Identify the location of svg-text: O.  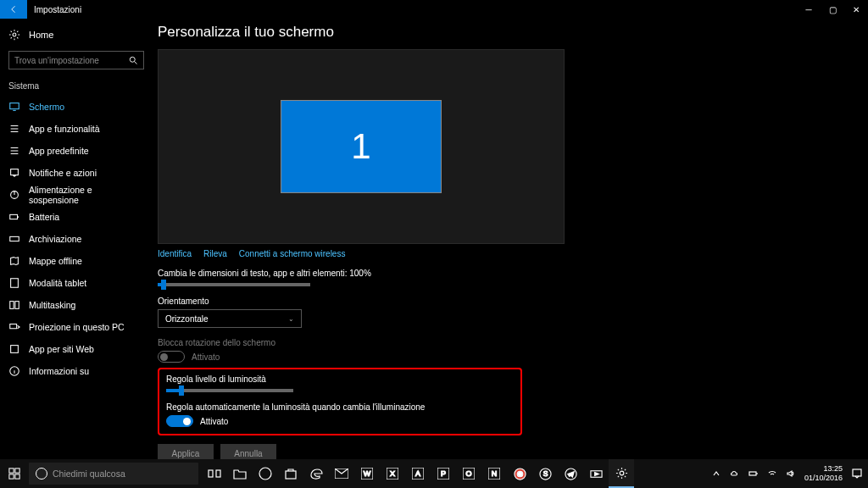
(468, 474).